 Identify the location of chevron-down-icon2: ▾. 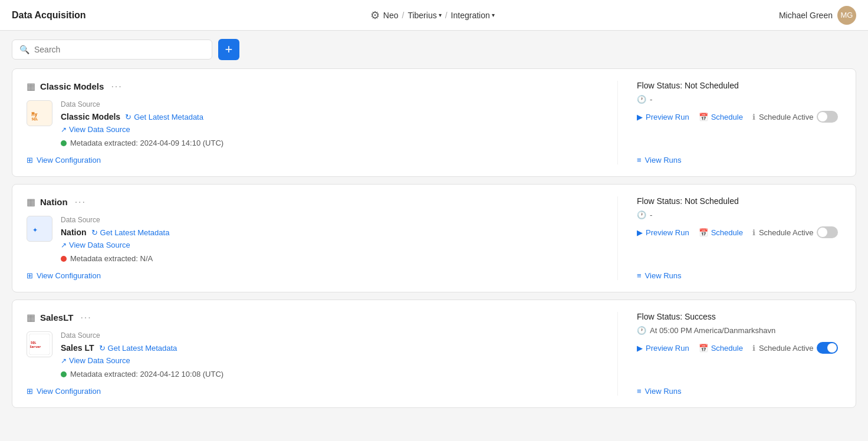
(493, 15).